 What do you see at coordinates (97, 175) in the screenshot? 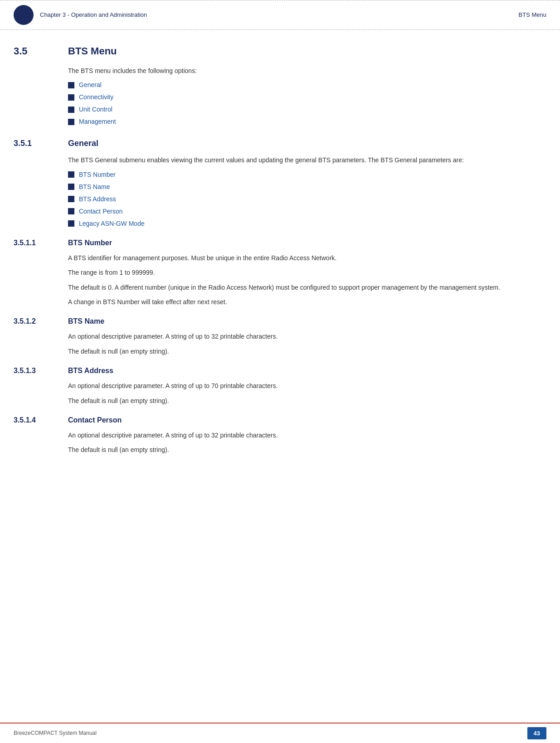
I see `general-link-bts-number: BTS Number` at bounding box center [97, 175].